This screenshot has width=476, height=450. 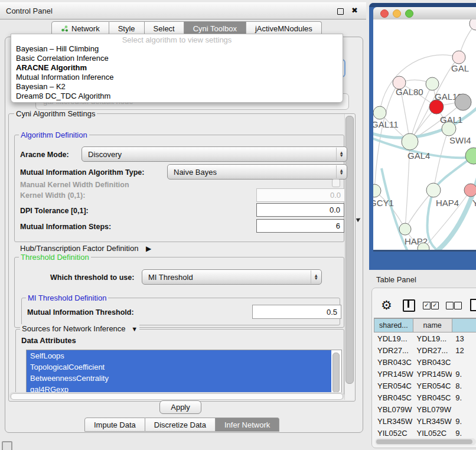 What do you see at coordinates (396, 280) in the screenshot?
I see `table-panel-title: Table Panel` at bounding box center [396, 280].